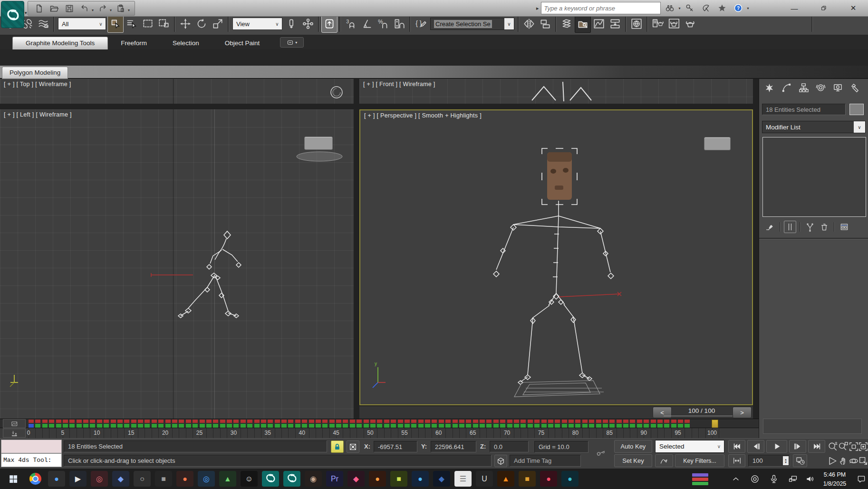  I want to click on taskbar-app-16: ◆, so click(356, 479).